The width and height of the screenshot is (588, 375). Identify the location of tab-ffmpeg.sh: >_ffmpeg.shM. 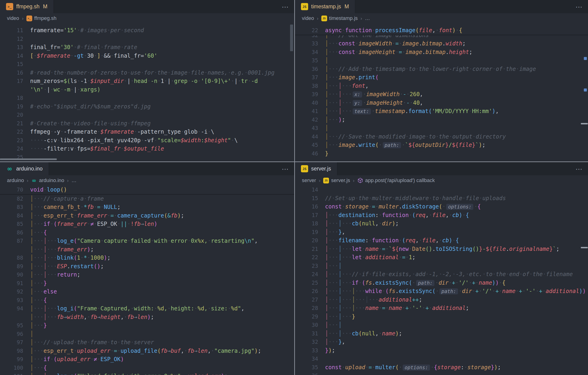
(27, 7).